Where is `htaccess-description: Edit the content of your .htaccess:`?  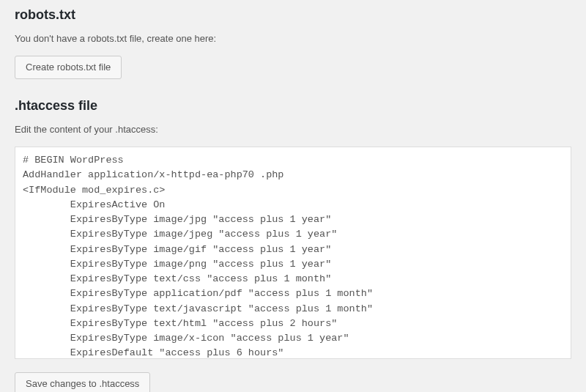
htaccess-description: Edit the content of your .htaccess: is located at coordinates (293, 129).